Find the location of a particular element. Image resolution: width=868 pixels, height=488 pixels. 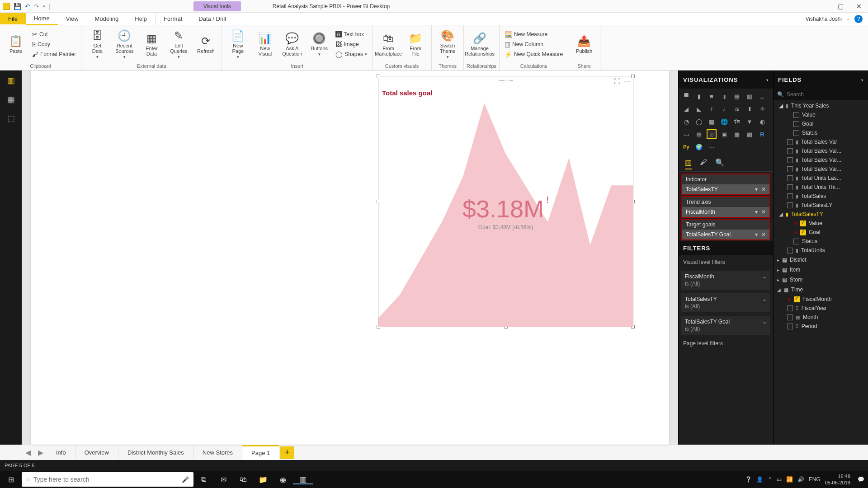

undo-icon: ↶ is located at coordinates (28, 6).